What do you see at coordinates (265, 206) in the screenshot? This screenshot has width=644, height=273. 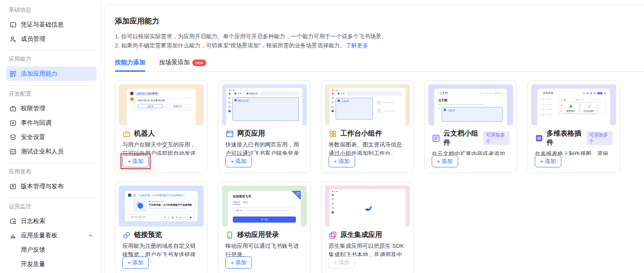 I see `mobile-login-preview: 欢迎使用飞书 手机号 邮箱 +86 下一步` at bounding box center [265, 206].